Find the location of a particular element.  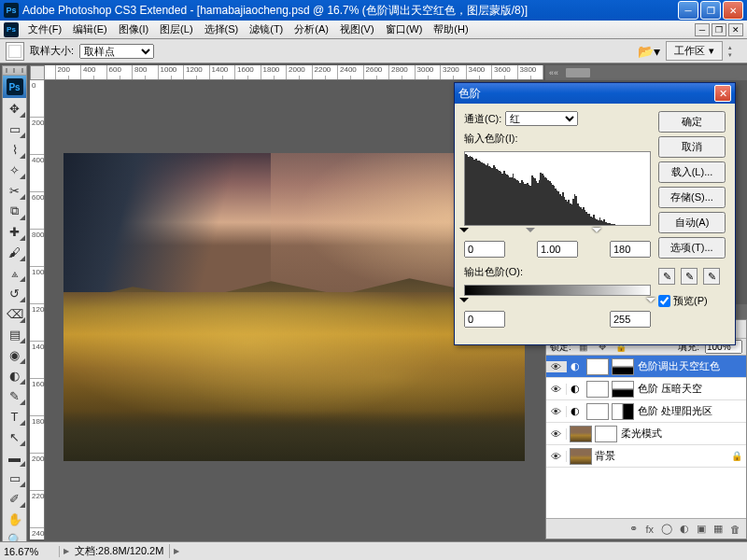

link-layers-icon: ⚭ is located at coordinates (633, 528).